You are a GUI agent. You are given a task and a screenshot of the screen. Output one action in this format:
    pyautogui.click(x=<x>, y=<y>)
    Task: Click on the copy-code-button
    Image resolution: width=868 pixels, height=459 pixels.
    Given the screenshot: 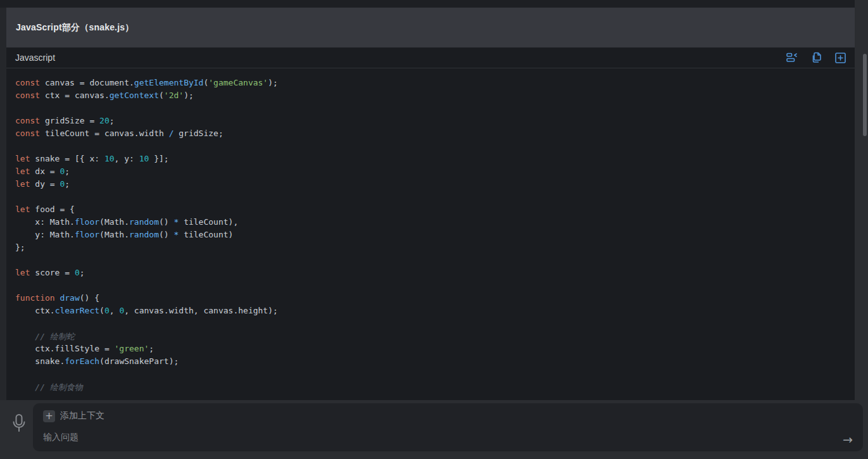 What is the action you would take?
    pyautogui.click(x=816, y=58)
    